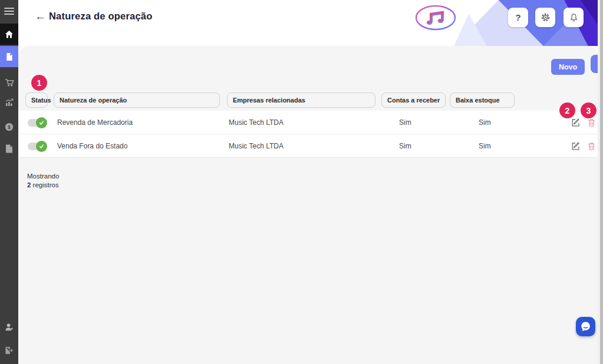  Describe the element at coordinates (586, 326) in the screenshot. I see `chat-launcher-button` at that location.